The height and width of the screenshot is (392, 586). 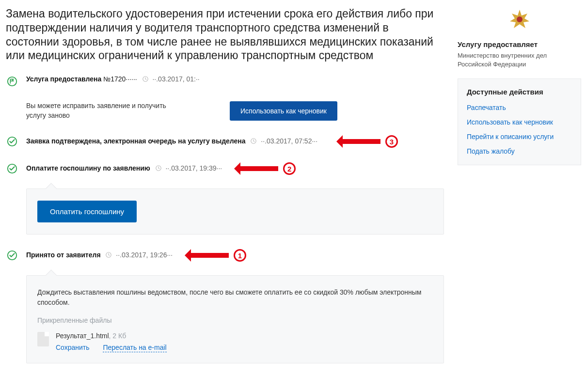 I want to click on flag-icon, so click(x=12, y=81).